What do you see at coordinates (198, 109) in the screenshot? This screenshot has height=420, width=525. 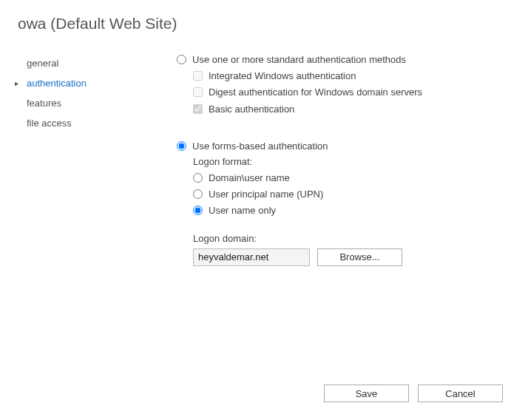 I see `basic-auth-checkbox` at bounding box center [198, 109].